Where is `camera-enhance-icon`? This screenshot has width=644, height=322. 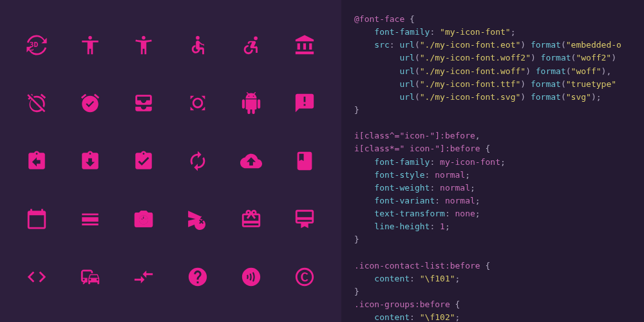 camera-enhance-icon is located at coordinates (144, 219).